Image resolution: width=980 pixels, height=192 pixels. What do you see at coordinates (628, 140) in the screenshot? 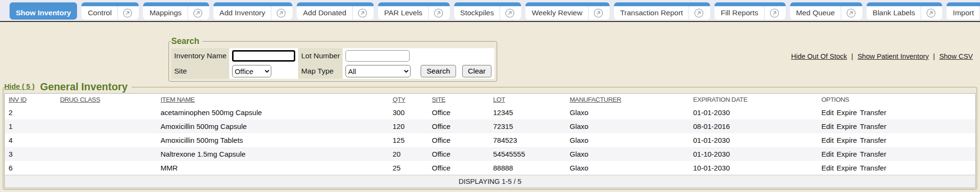
I see `cell-manufacturer: Glaxo` at bounding box center [628, 140].